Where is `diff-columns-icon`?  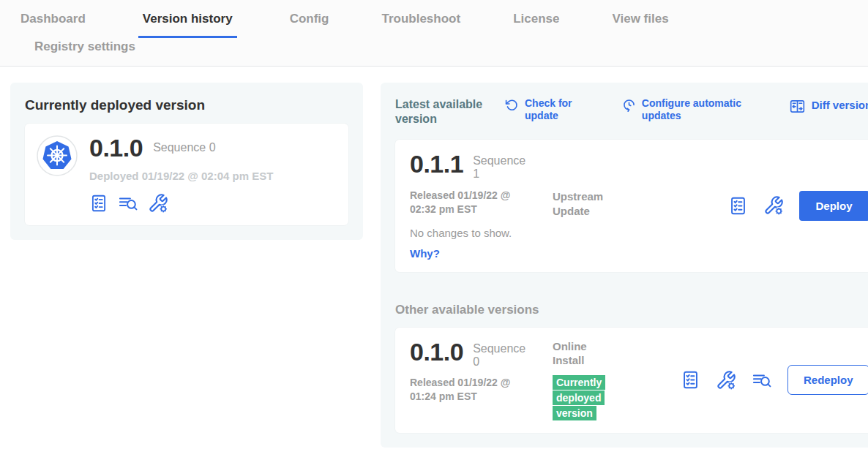 diff-columns-icon is located at coordinates (798, 110).